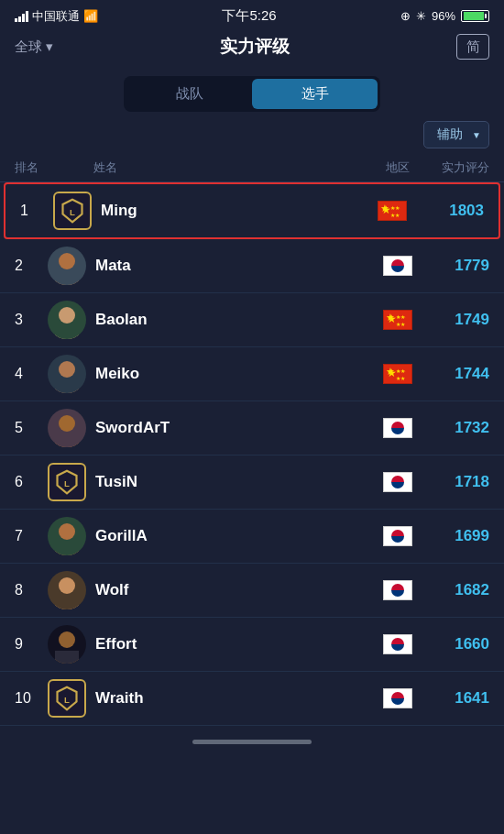 This screenshot has width=504, height=834. What do you see at coordinates (457, 536) in the screenshot?
I see `player-score: 1699` at bounding box center [457, 536].